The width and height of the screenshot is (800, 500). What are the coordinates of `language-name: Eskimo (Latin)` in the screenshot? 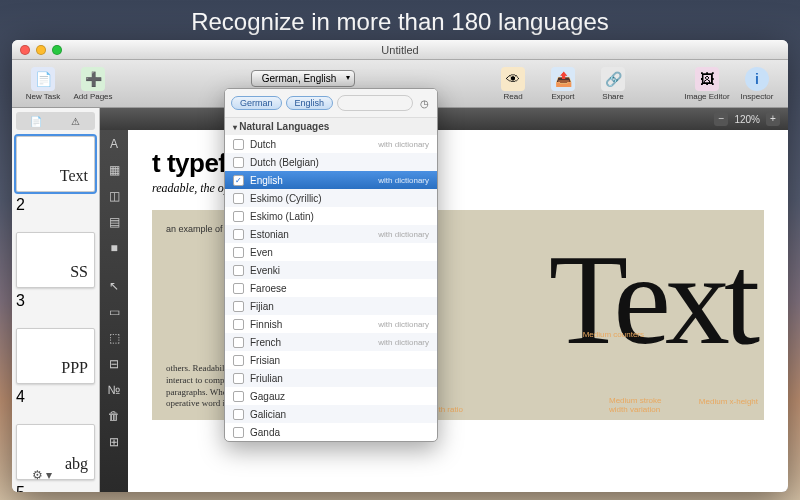 It's located at (282, 216).